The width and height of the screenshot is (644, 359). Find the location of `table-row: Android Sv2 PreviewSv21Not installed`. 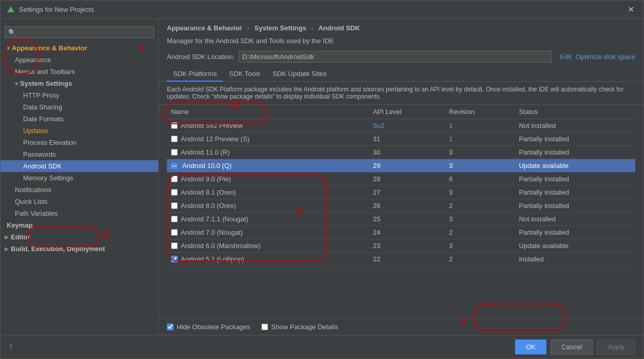

table-row: Android Sv2 PreviewSv21Not installed is located at coordinates (401, 126).